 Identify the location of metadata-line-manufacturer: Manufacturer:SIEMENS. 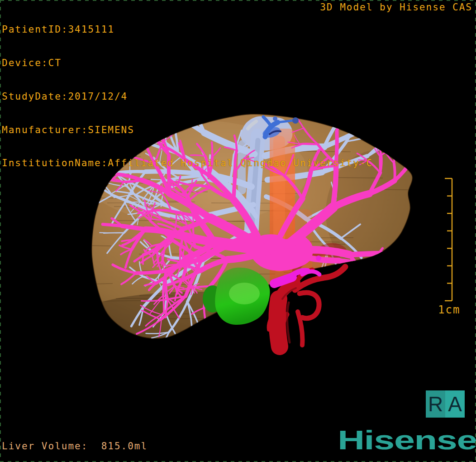
(187, 130).